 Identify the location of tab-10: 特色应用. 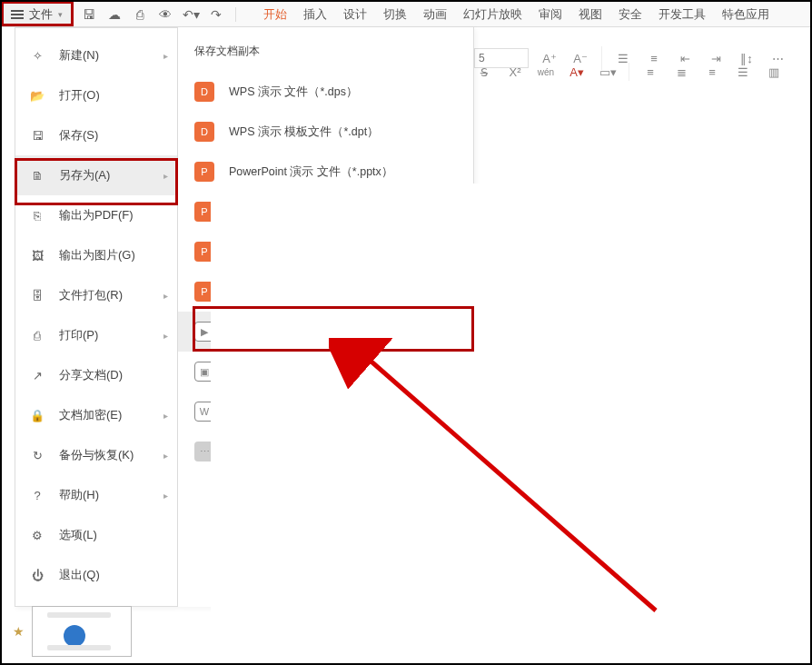
(746, 15).